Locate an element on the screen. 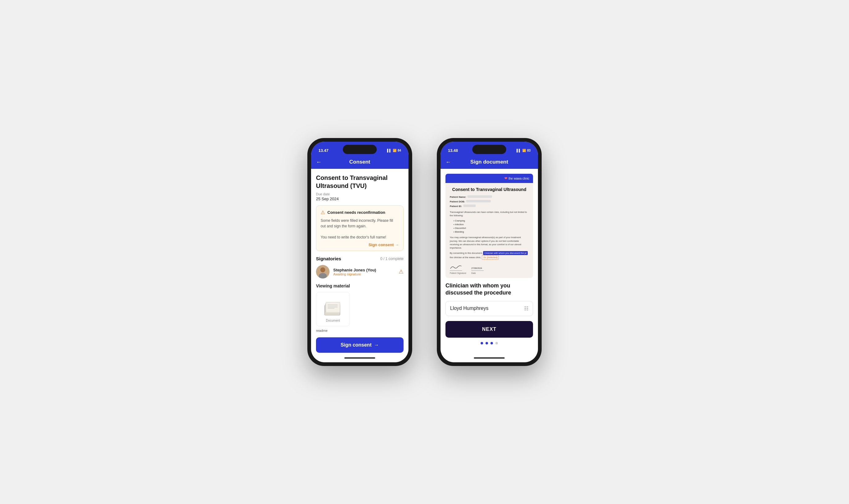  patient-name-blur is located at coordinates (480, 196).